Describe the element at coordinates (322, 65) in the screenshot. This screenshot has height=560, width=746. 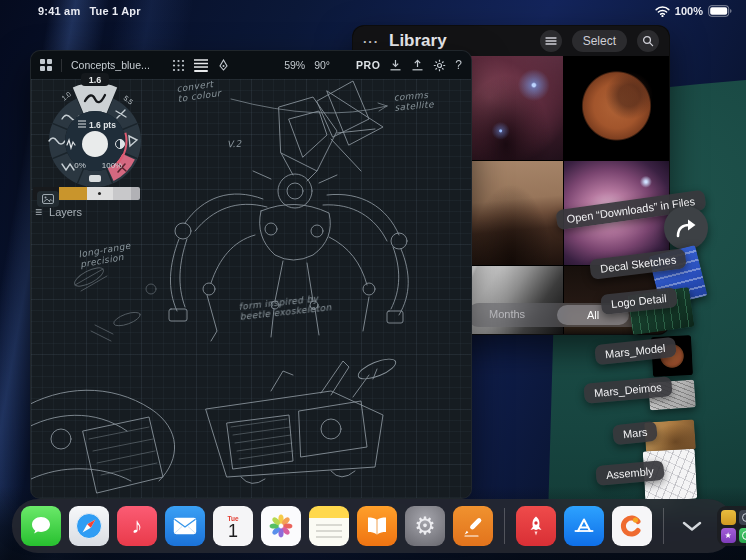
I see `rotation-value: 90°` at that location.